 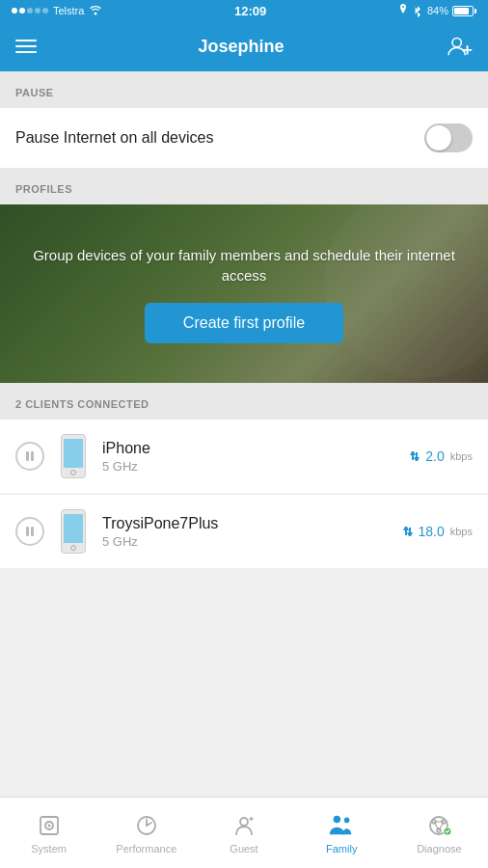 I want to click on tab-performance-label: Performance, so click(x=147, y=849).